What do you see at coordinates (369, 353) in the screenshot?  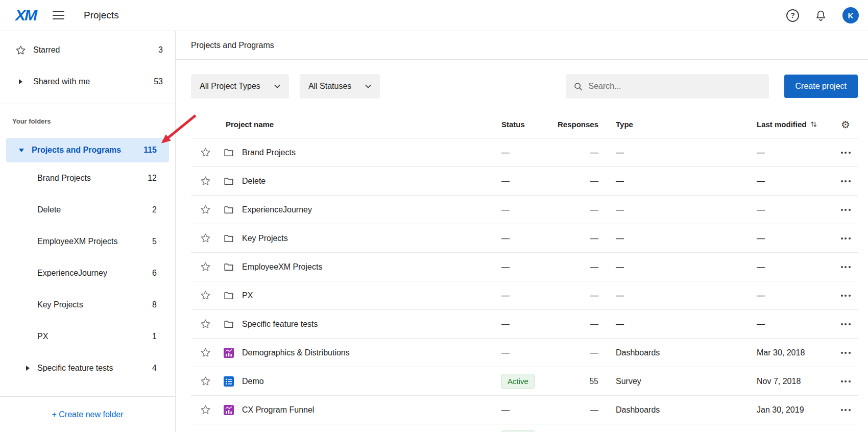 I see `project-name: Demographics & Distributions` at bounding box center [369, 353].